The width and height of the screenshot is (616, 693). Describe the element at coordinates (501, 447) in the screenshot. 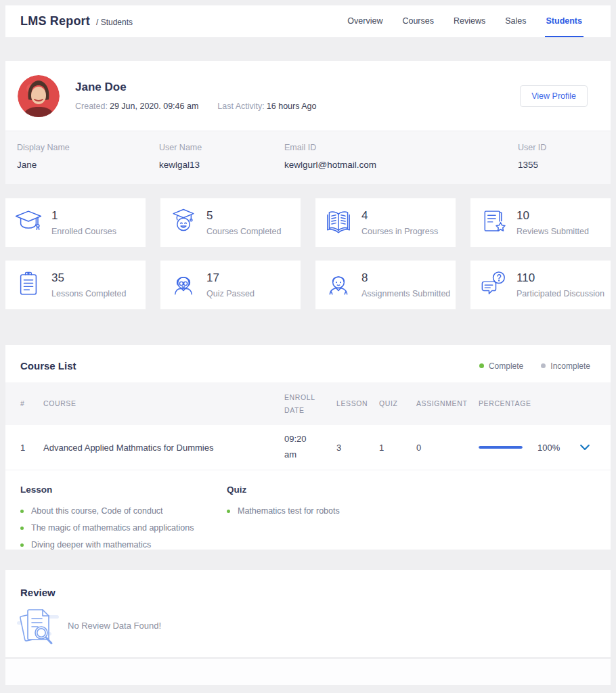

I see `progress-bar` at that location.